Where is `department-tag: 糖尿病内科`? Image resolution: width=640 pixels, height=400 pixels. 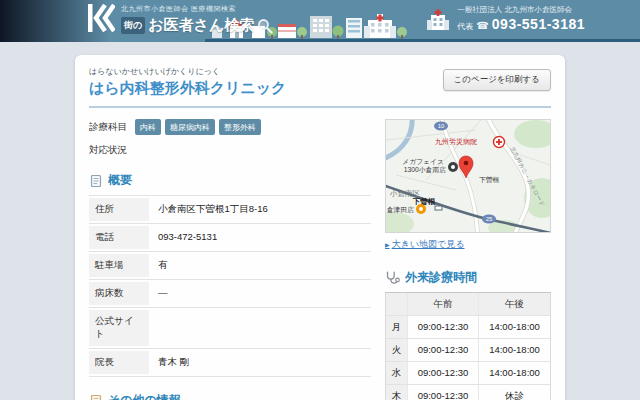 department-tag: 糖尿病内科 is located at coordinates (190, 127).